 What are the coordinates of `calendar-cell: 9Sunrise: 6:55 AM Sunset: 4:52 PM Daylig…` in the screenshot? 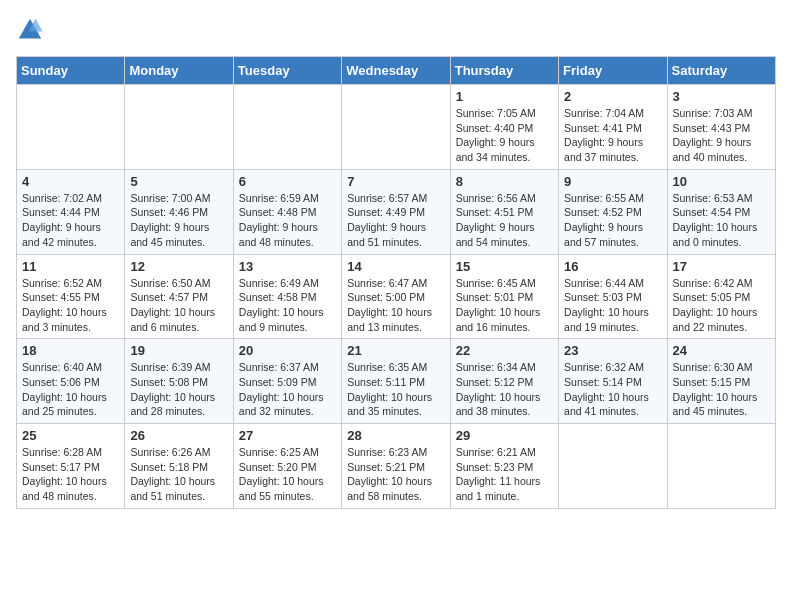 It's located at (613, 212).